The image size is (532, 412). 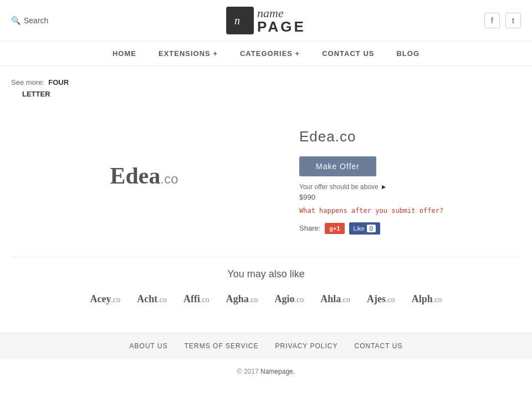 What do you see at coordinates (266, 299) in the screenshot?
I see `also-like-grid: Acey.co Acht.co Affi.co Agha.co Agio.co …` at bounding box center [266, 299].